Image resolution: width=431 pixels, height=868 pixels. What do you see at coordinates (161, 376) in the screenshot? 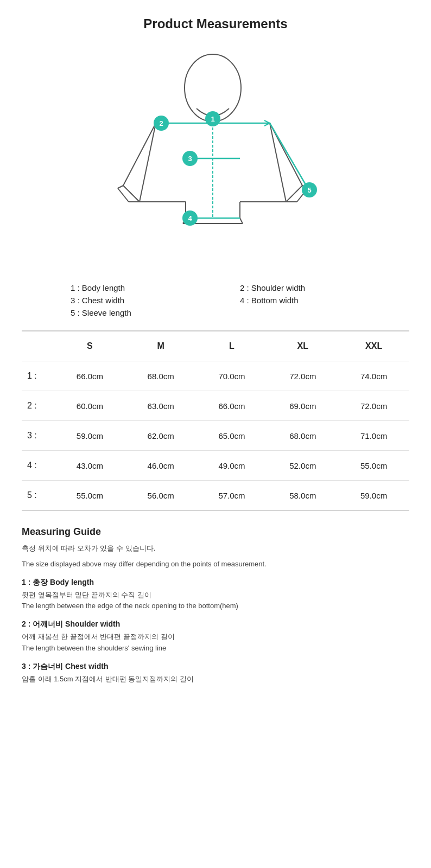
I see `row-1-m: 68.0cm` at bounding box center [161, 376].